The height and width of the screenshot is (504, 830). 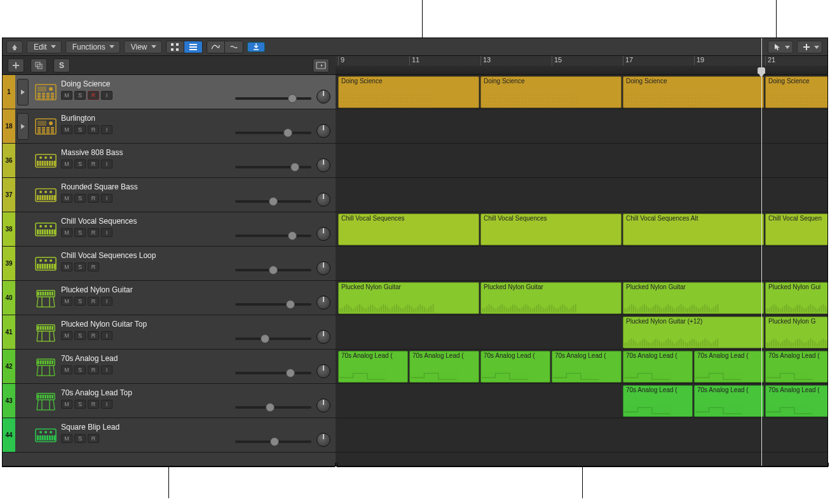 What do you see at coordinates (693, 332) in the screenshot?
I see `midi-region: Plucked Nylon Guitar (+12)` at bounding box center [693, 332].